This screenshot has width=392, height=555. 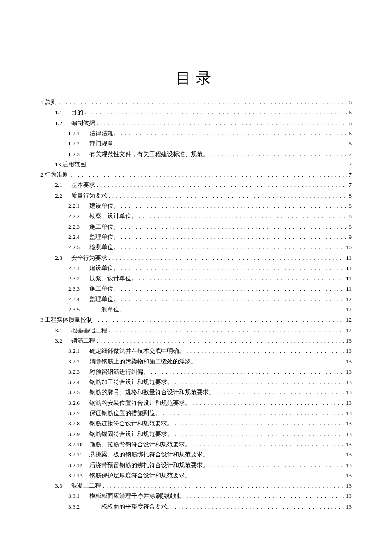 What do you see at coordinates (196, 382) in the screenshot?
I see `toc-row: 3.2.4钢筋加工符合设计和规范要求。13` at bounding box center [196, 382].